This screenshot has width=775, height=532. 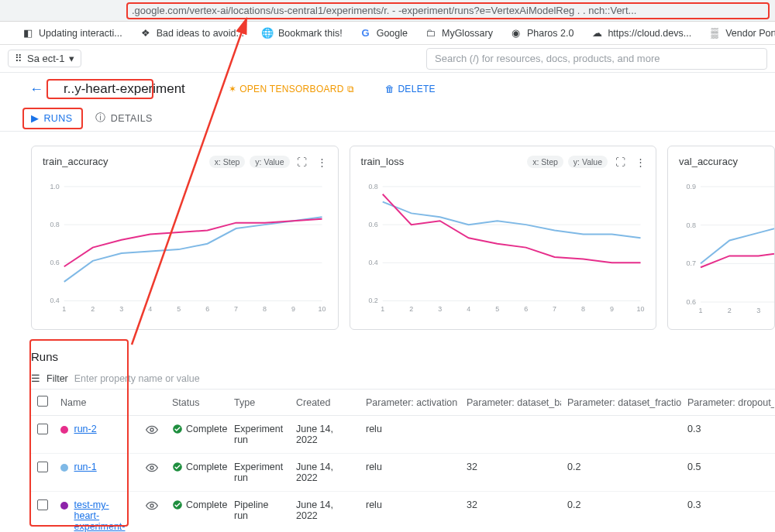 What do you see at coordinates (51, 118) in the screenshot?
I see `tab-runs: ▶ RUNS` at bounding box center [51, 118].